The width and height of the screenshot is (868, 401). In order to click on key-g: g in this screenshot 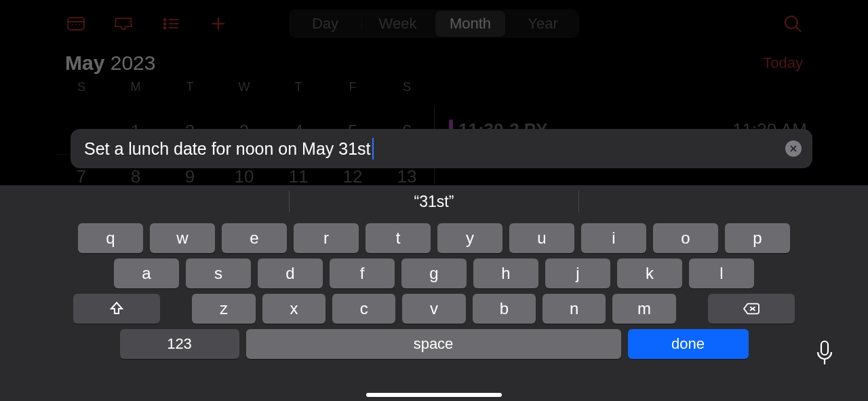, I will do `click(434, 273)`.